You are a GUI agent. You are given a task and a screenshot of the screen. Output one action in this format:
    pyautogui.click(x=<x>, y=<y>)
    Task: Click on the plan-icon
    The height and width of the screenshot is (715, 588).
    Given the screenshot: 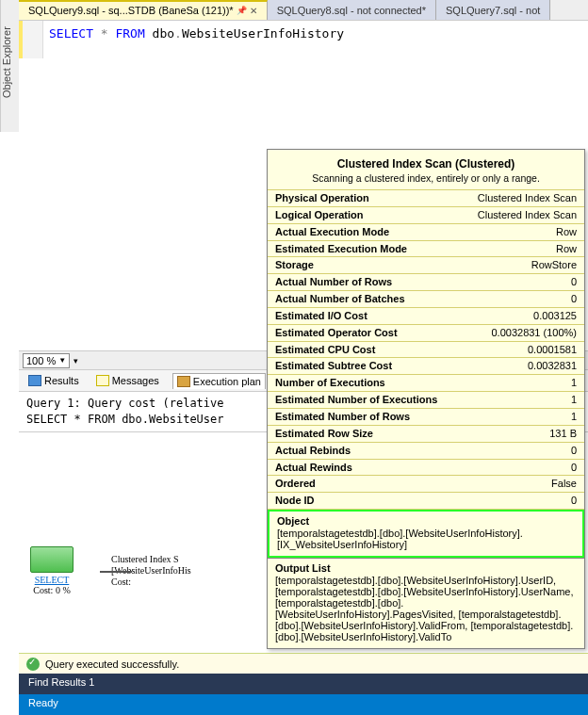 What is the action you would take?
    pyautogui.click(x=184, y=382)
    